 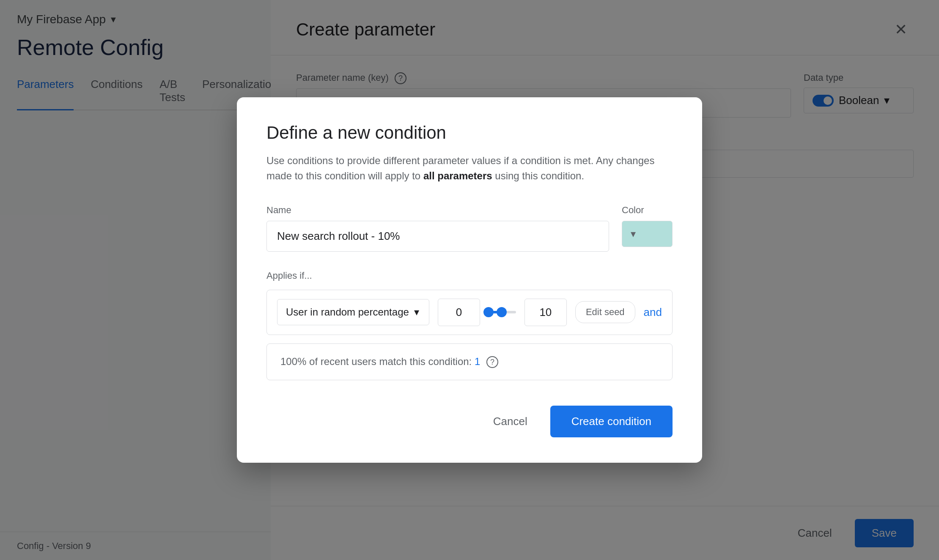 What do you see at coordinates (470, 276) in the screenshot?
I see `applies-label: Applies if...` at bounding box center [470, 276].